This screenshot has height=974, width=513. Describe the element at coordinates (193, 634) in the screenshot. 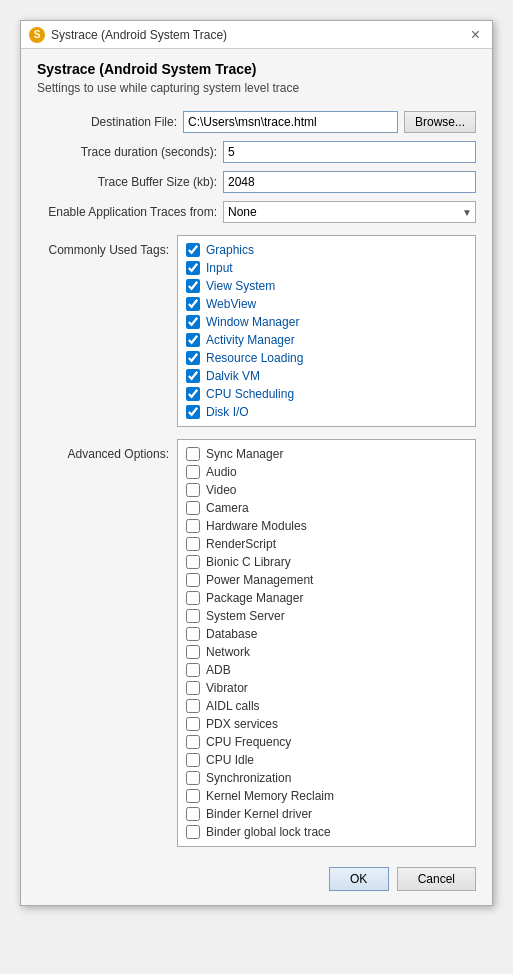

I see `checkbox-database` at that location.